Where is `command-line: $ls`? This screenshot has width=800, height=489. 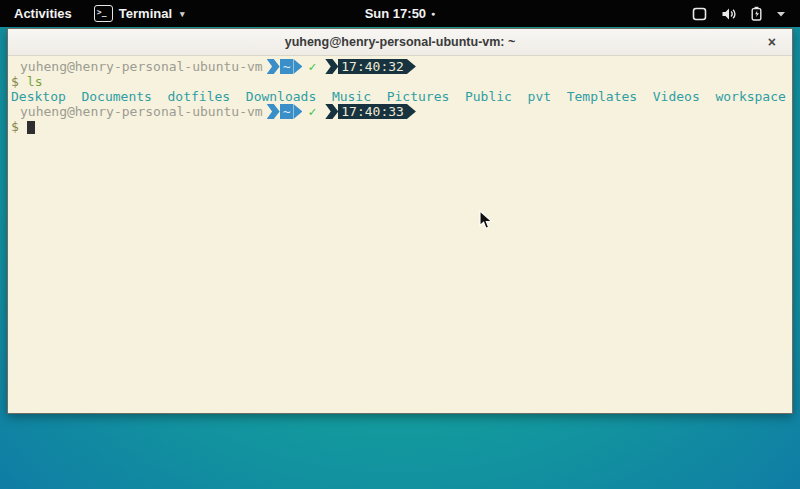
command-line: $ls is located at coordinates (400, 82).